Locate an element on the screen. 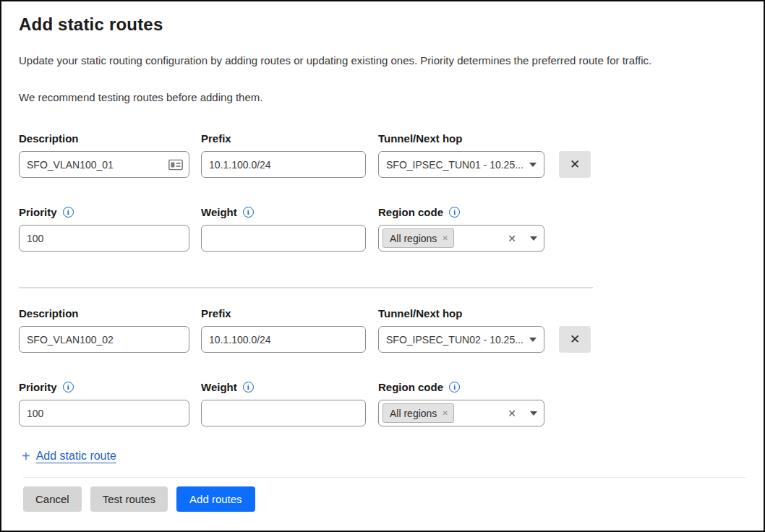 This screenshot has width=765, height=532. recommendation-text: We recommend testing routes before addin… is located at coordinates (382, 97).